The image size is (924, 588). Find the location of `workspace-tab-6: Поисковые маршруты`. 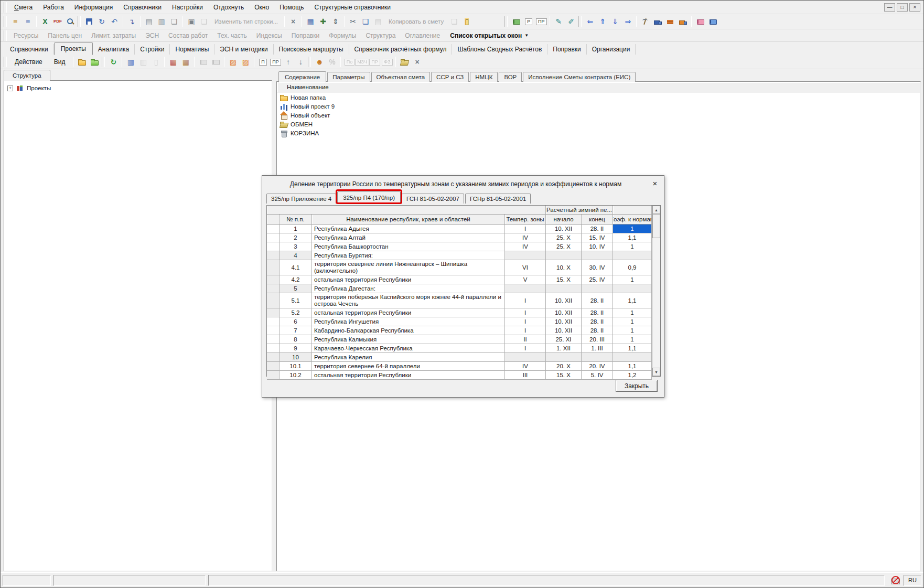

workspace-tab-6: Поисковые маршруты is located at coordinates (311, 49).